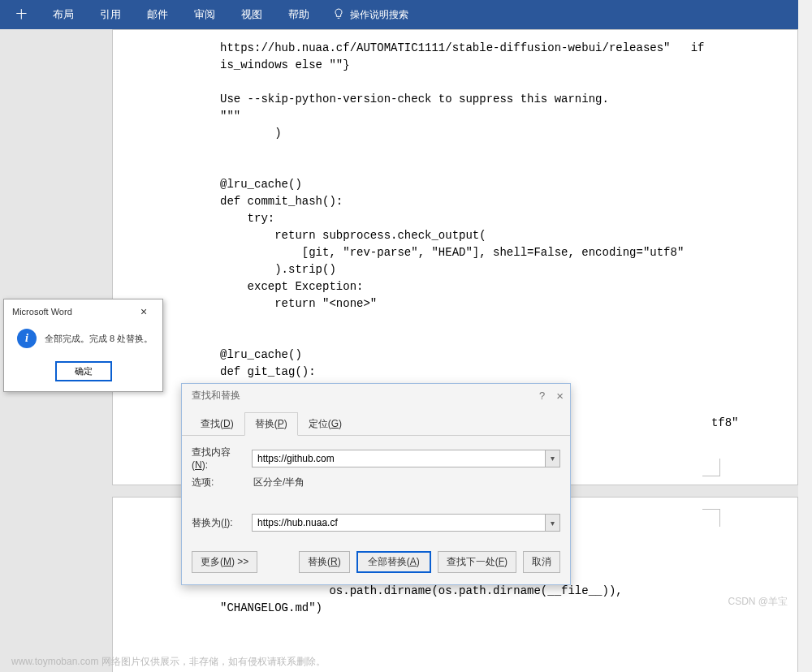 This screenshot has width=812, height=672. I want to click on tab-replace: 替换(P), so click(271, 424).